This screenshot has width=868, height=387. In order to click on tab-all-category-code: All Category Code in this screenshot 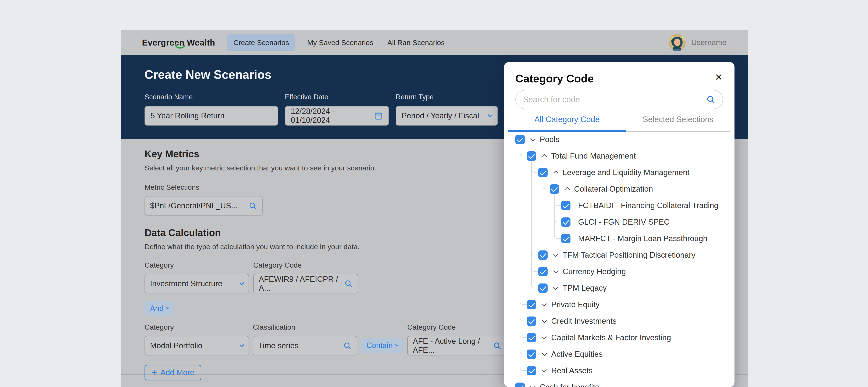, I will do `click(567, 123)`.